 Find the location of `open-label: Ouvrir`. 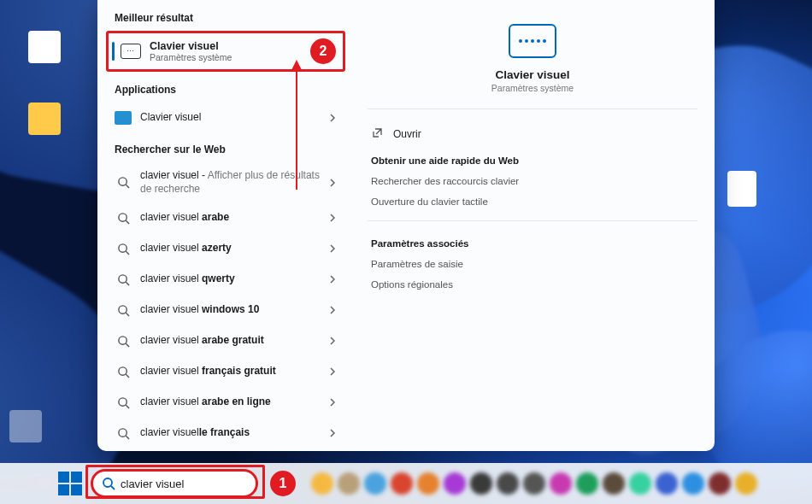

open-label: Ouvrir is located at coordinates (407, 134).